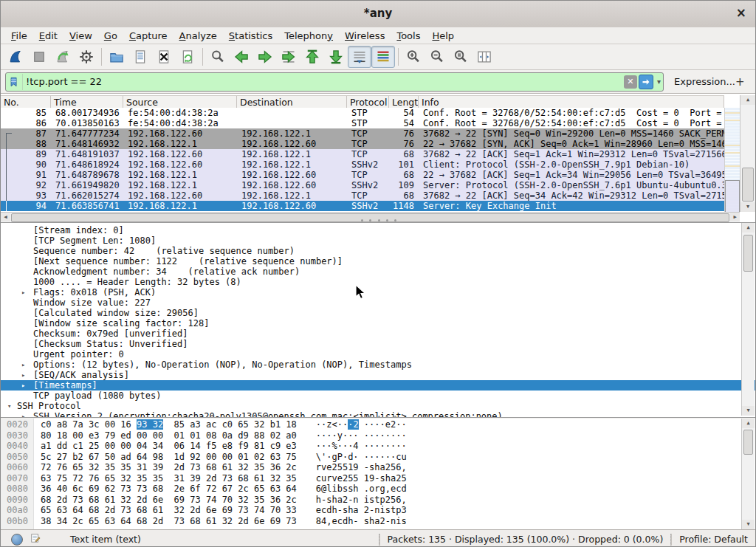 This screenshot has width=756, height=547. Describe the element at coordinates (378, 406) in the screenshot. I see `detail-line: ▾SSH Protocol` at that location.